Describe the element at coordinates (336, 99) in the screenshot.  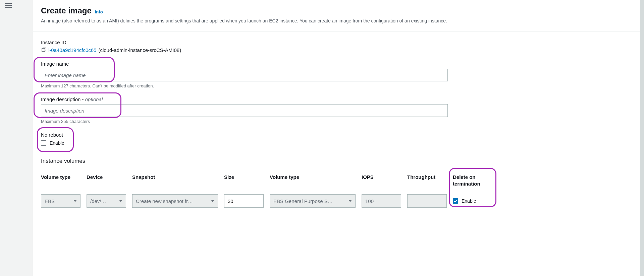
I see `image-description-label: Image description - optional` at that location.